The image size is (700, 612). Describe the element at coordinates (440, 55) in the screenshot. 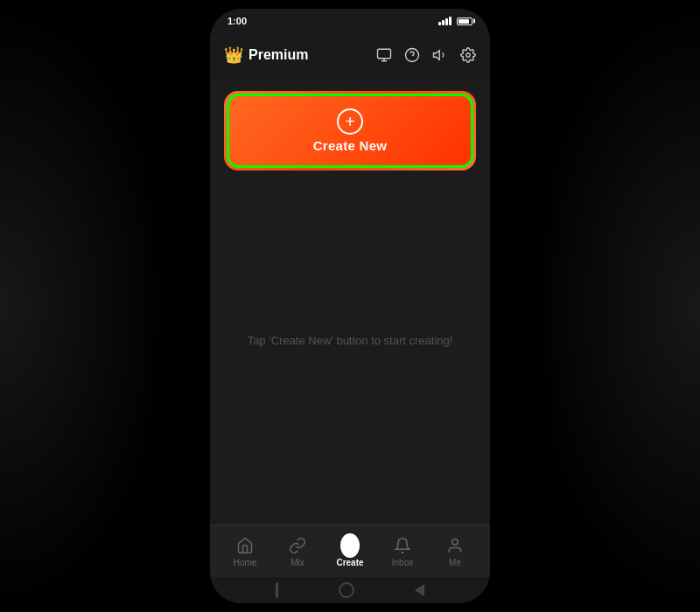

I see `volume-icon` at that location.